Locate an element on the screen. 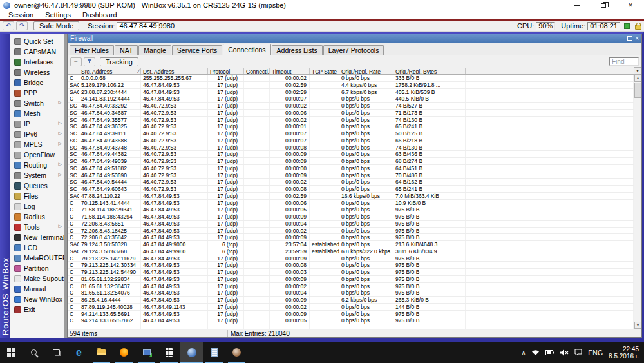 The image size is (644, 363). table-row: SC46.47.84.49:5188246.40.72.9:5317 (udp)… is located at coordinates (350, 169).